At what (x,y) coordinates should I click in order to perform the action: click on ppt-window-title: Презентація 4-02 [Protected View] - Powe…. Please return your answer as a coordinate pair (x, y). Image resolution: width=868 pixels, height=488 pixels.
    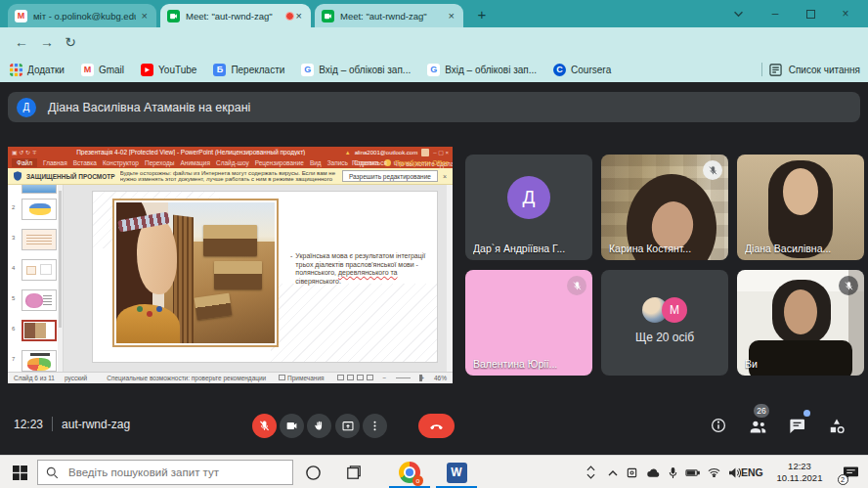
    Looking at the image, I should click on (192, 153).